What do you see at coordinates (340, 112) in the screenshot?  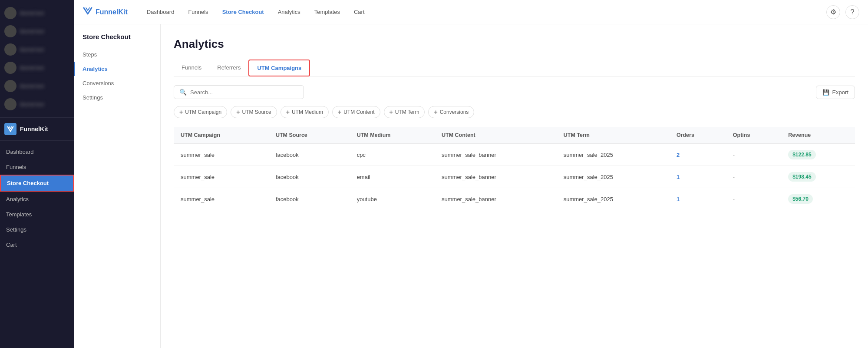 I see `chip-plus-utm-content: +` at bounding box center [340, 112].